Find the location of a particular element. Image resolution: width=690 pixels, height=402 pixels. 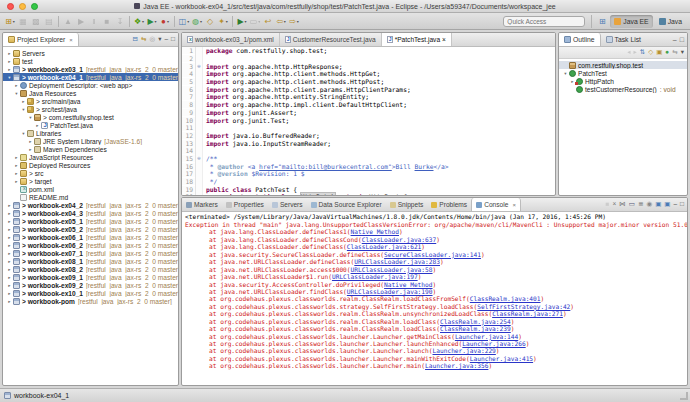

stack-trace-link: Launcher.java:144 is located at coordinates (486, 336).